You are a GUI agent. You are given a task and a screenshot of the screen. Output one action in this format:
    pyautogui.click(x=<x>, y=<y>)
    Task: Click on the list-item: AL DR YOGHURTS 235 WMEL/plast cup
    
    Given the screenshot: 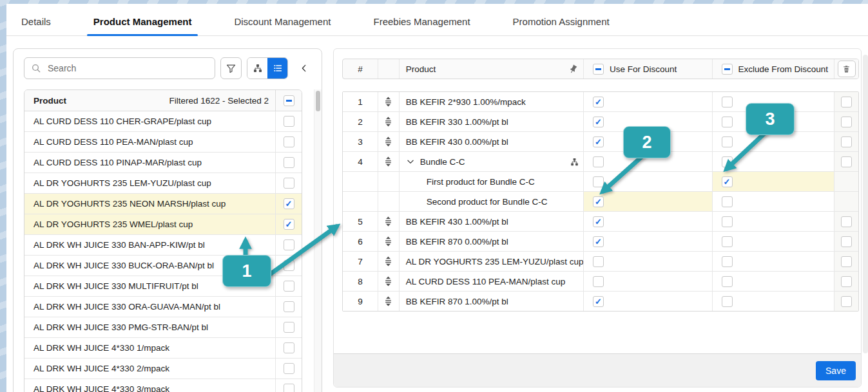 What is the action you would take?
    pyautogui.click(x=163, y=225)
    